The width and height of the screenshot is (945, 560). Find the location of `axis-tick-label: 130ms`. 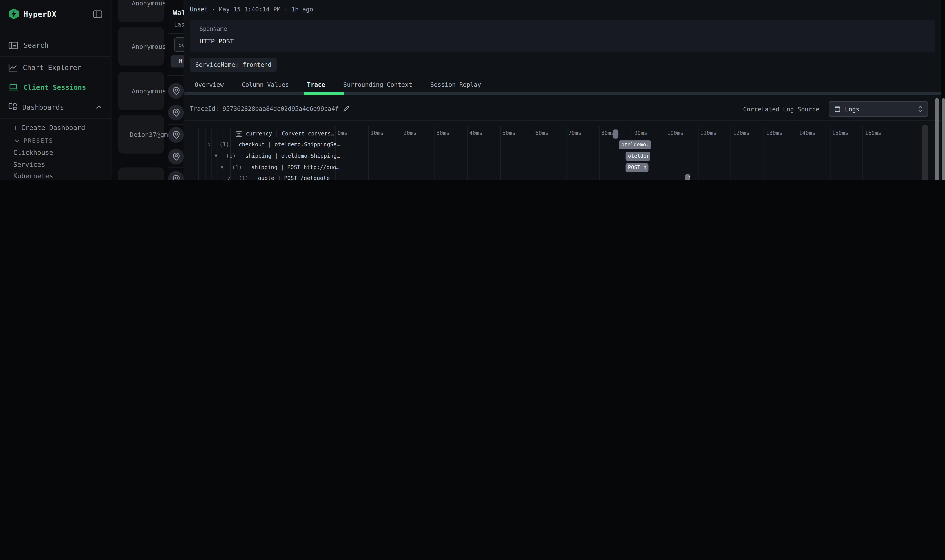

axis-tick-label: 130ms is located at coordinates (774, 133).